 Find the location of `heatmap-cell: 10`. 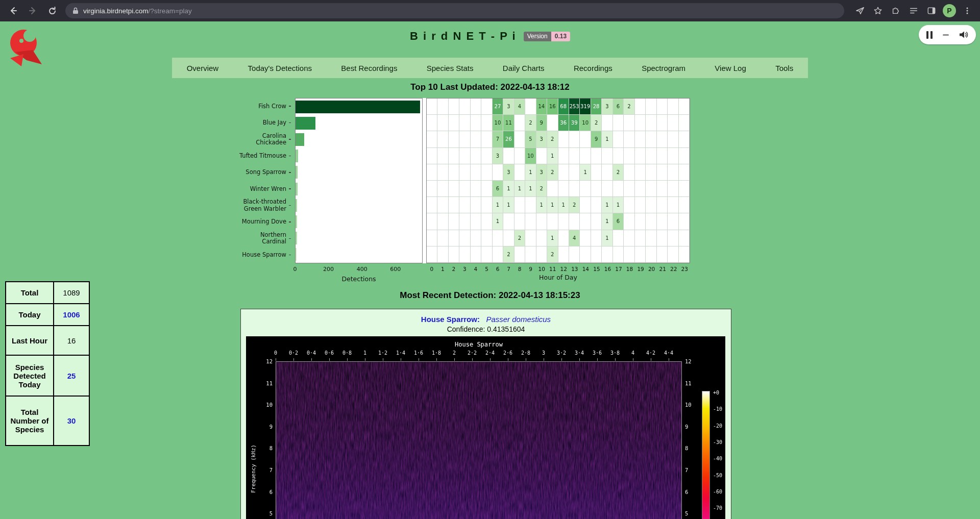

heatmap-cell: 10 is located at coordinates (531, 156).